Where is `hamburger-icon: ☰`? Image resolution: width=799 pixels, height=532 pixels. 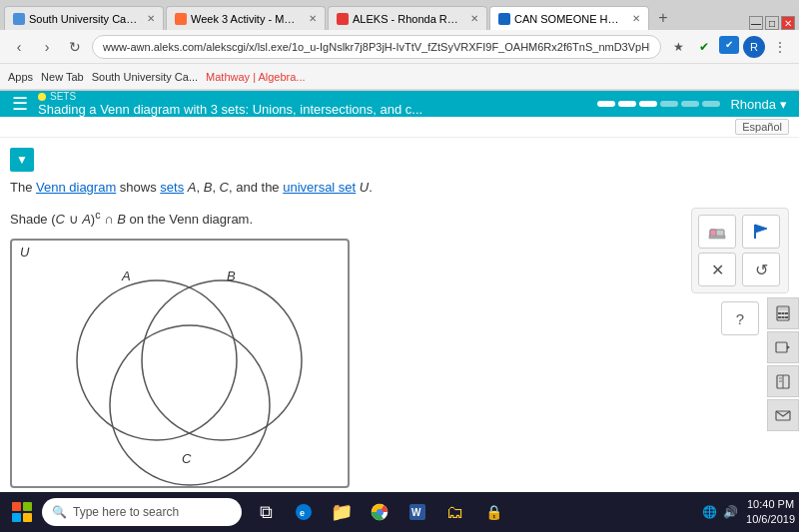
hamburger-icon: ☰ is located at coordinates (20, 104).